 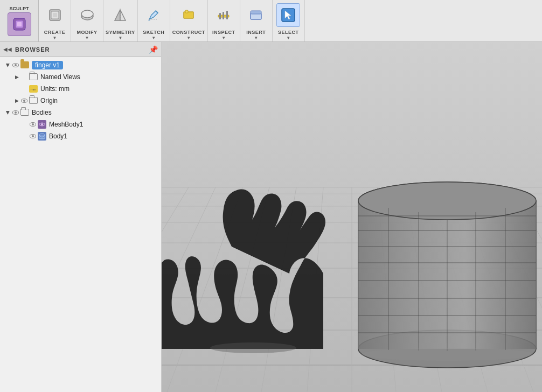 I want to click on tree-label-origin: Origin, so click(x=49, y=101).